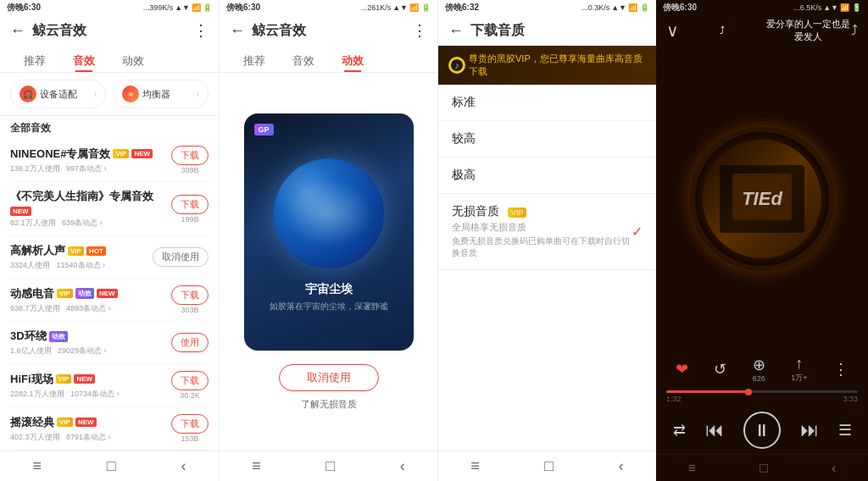 This screenshot has width=868, height=481. I want to click on new-badge: NEW, so click(142, 154).